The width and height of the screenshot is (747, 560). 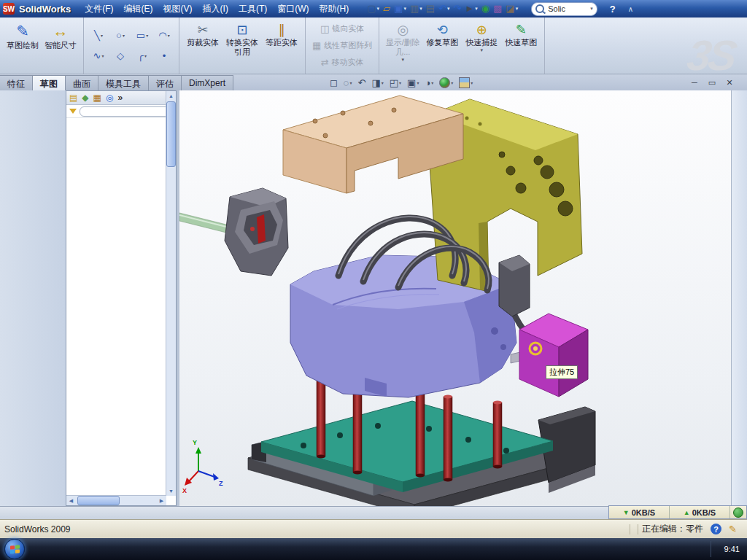 What do you see at coordinates (120, 55) in the screenshot?
I see `polygon-tool-button: ◇` at bounding box center [120, 55].